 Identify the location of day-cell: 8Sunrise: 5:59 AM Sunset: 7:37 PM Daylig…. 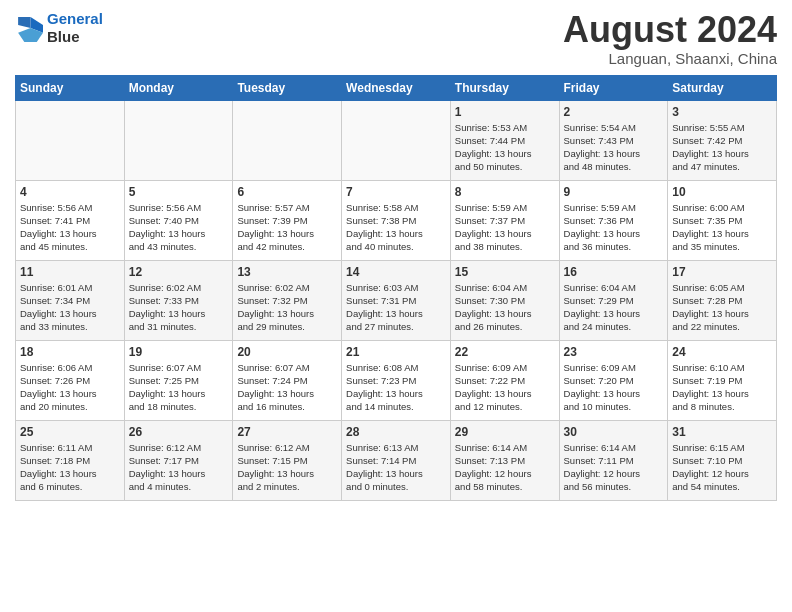
(504, 220).